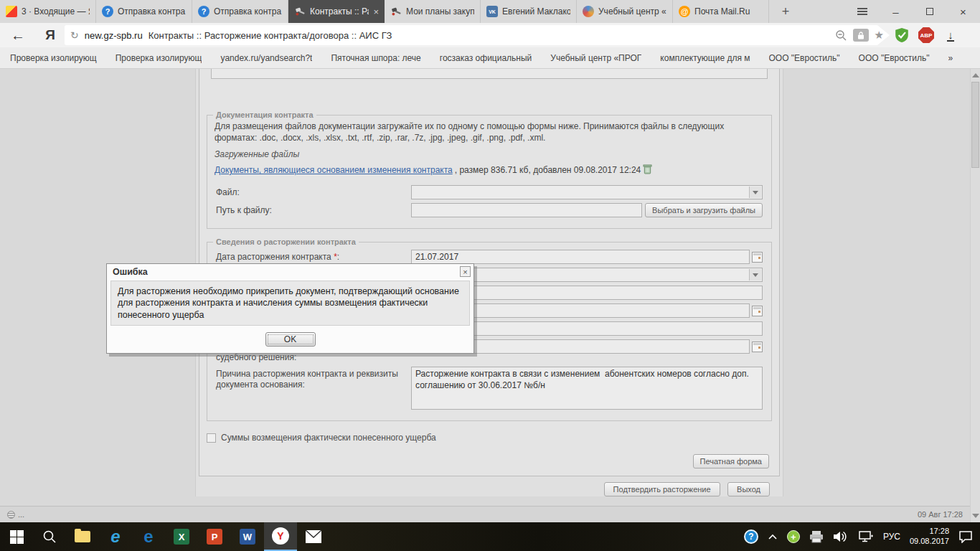 The width and height of the screenshot is (980, 551). Describe the element at coordinates (580, 257) in the screenshot. I see `termination-date-input` at that location.